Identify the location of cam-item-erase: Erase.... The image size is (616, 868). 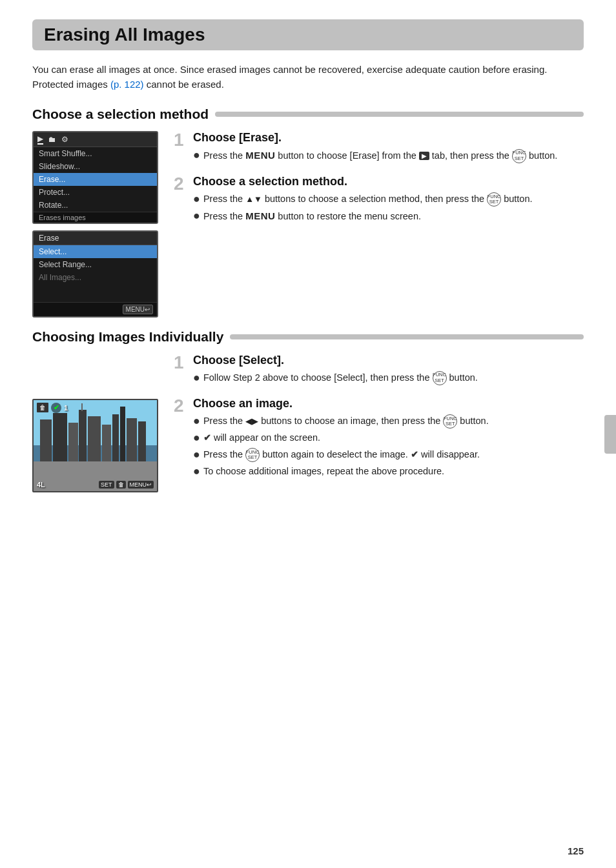
(96, 179).